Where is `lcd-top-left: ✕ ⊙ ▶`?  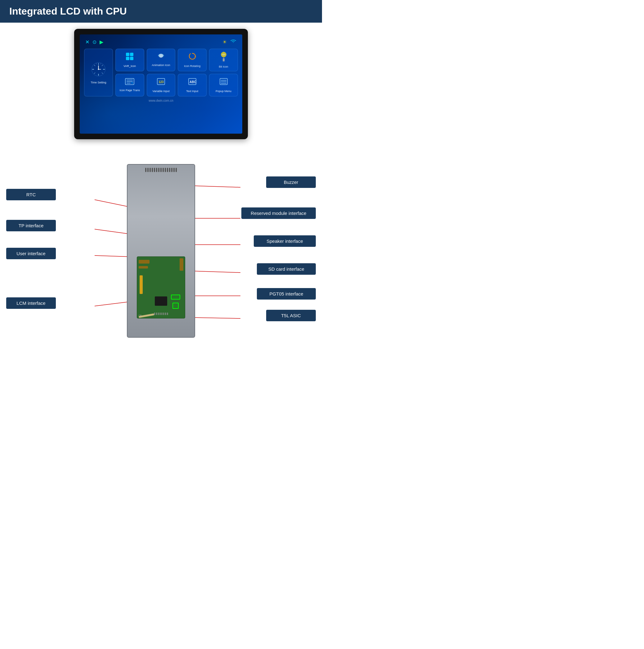 lcd-top-left: ✕ ⊙ ▶ is located at coordinates (94, 42).